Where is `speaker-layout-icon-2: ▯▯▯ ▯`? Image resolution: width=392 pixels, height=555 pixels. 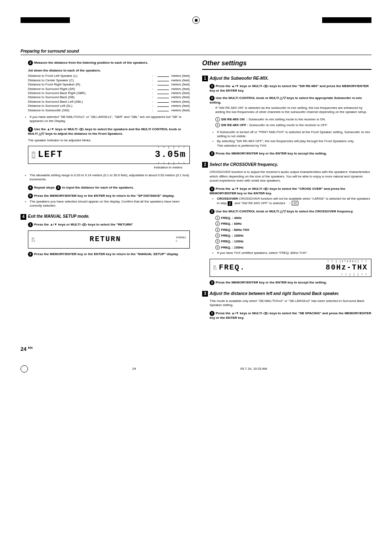 speaker-layout-icon-2: ▯▯▯ ▯ is located at coordinates (33, 240).